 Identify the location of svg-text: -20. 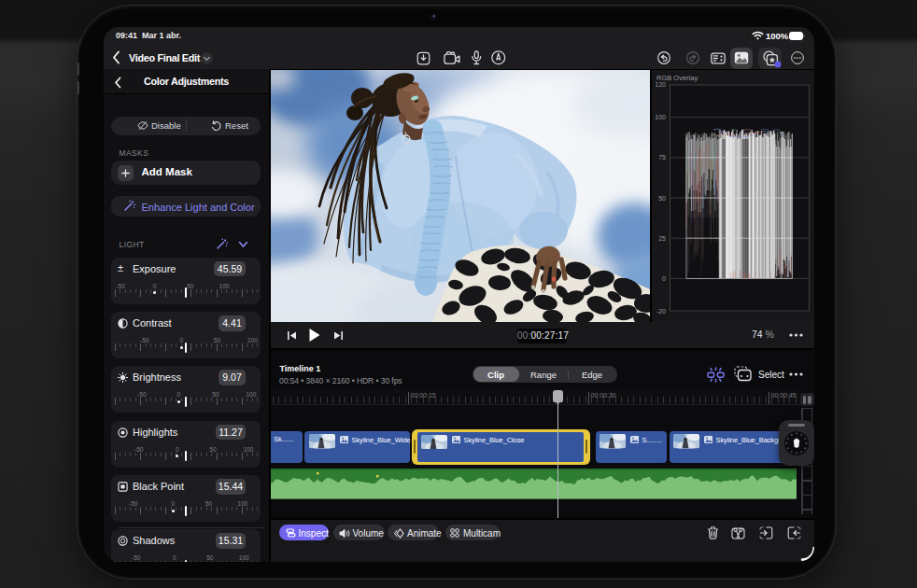
(661, 312).